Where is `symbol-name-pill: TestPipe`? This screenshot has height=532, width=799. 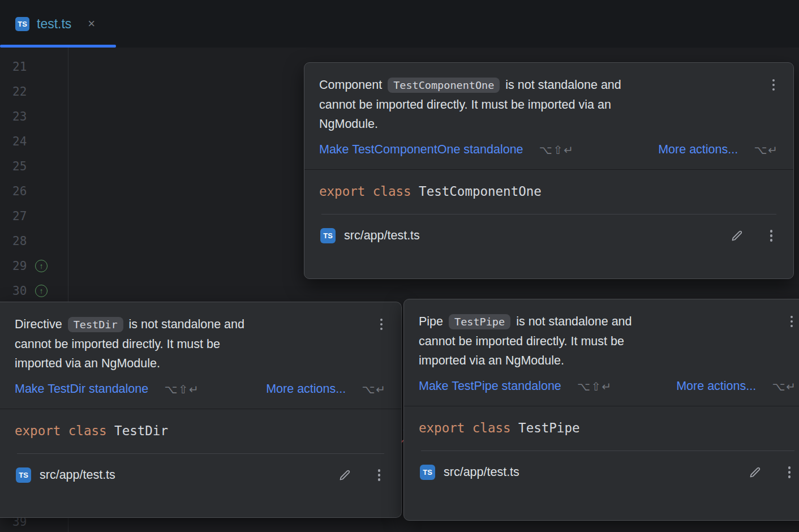
symbol-name-pill: TestPipe is located at coordinates (480, 321).